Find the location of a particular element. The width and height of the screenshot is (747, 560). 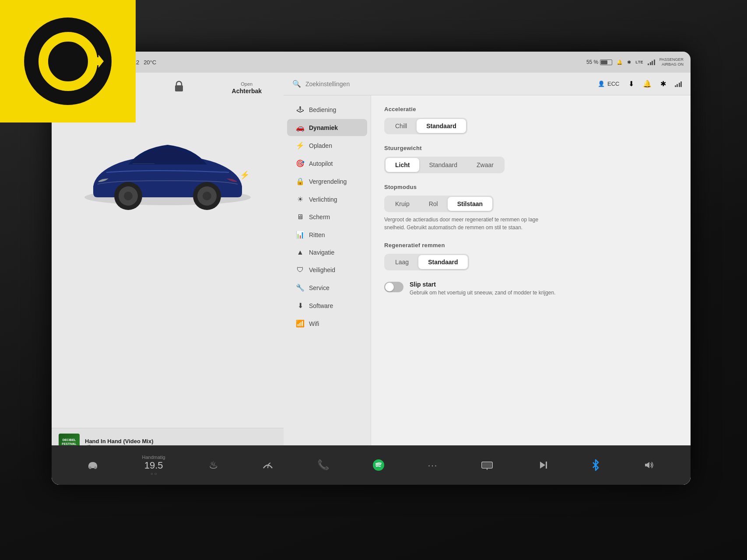

battery-bar is located at coordinates (606, 62).